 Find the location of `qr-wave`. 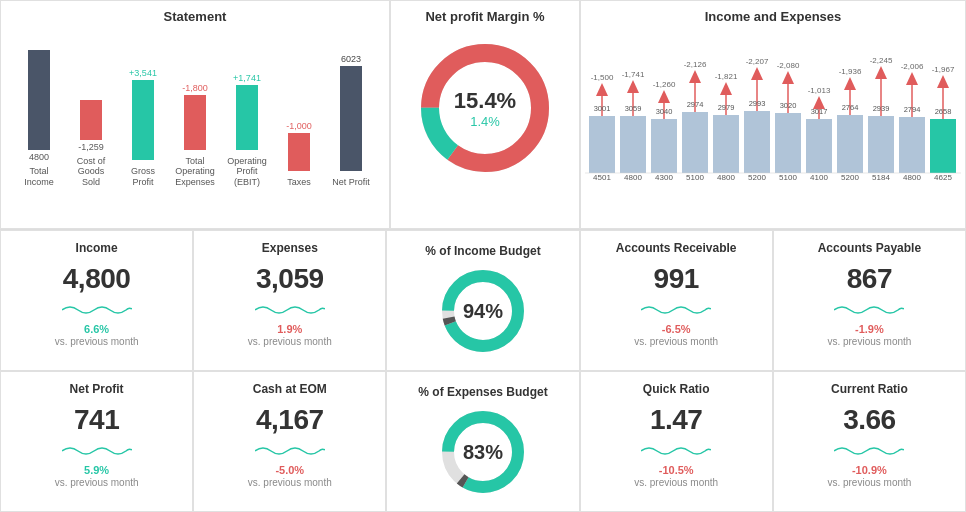

qr-wave is located at coordinates (676, 451).